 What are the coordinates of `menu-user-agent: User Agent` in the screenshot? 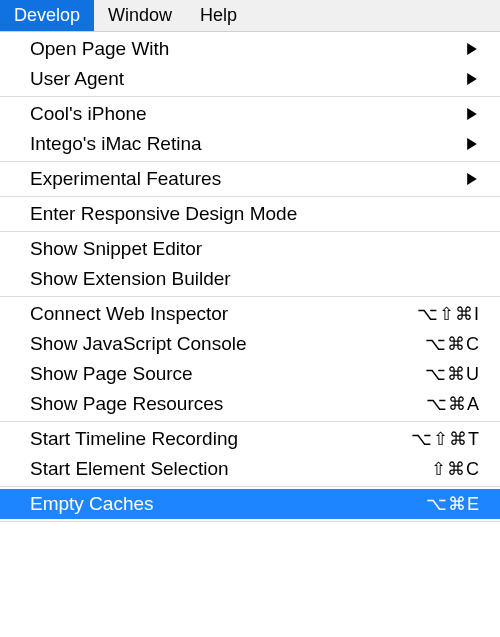 It's located at (250, 79).